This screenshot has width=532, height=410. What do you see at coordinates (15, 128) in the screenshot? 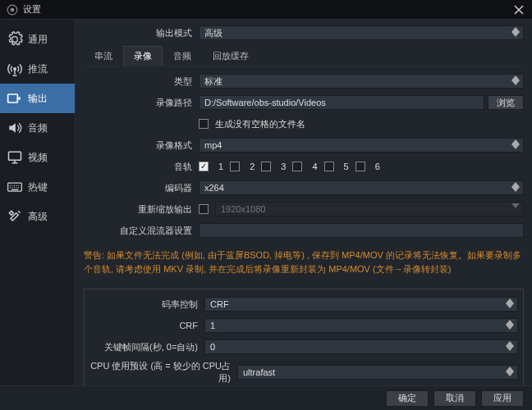
I see `speaker-icon` at bounding box center [15, 128].